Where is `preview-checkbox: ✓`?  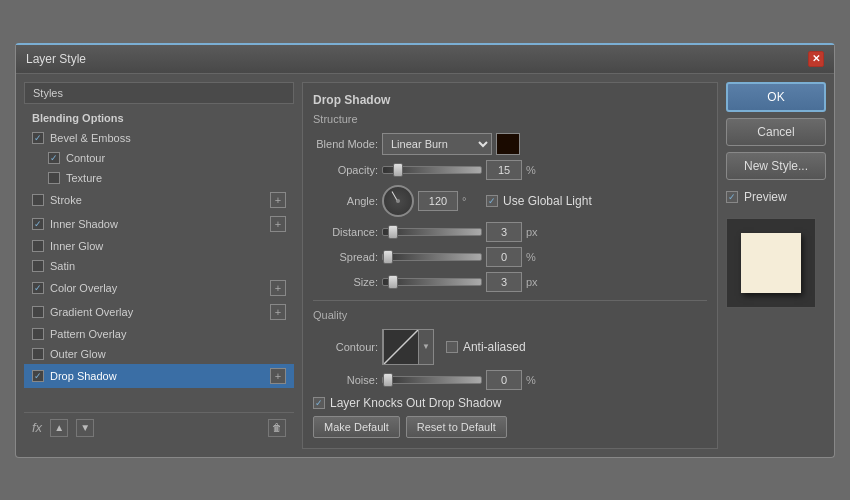
preview-checkbox: ✓ is located at coordinates (732, 197).